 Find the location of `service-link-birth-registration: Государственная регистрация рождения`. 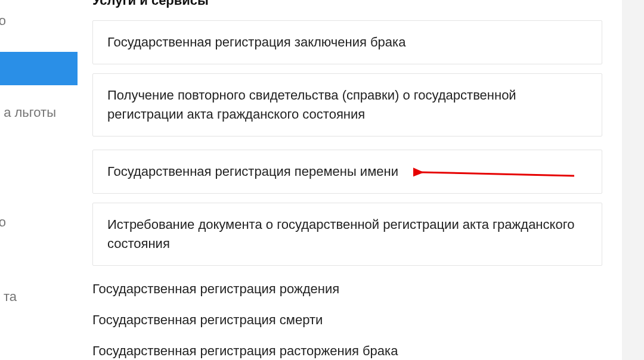

service-link-birth-registration: Государственная регистрация рождения is located at coordinates (216, 289).